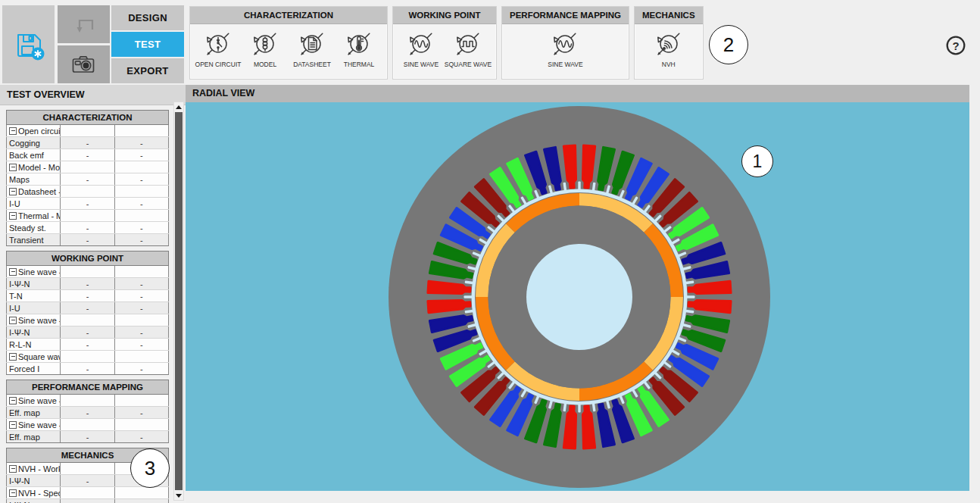  I want to click on group-label: NVH - Spectrogram, so click(33, 493).